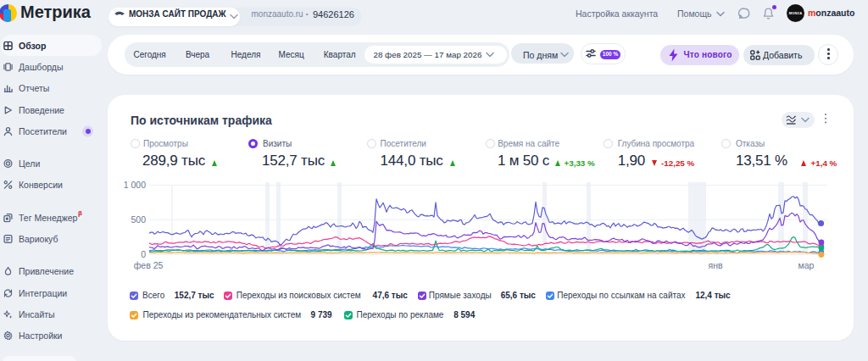 The width and height of the screenshot is (868, 361). What do you see at coordinates (807, 265) in the screenshot?
I see `svg-text: мар` at bounding box center [807, 265].